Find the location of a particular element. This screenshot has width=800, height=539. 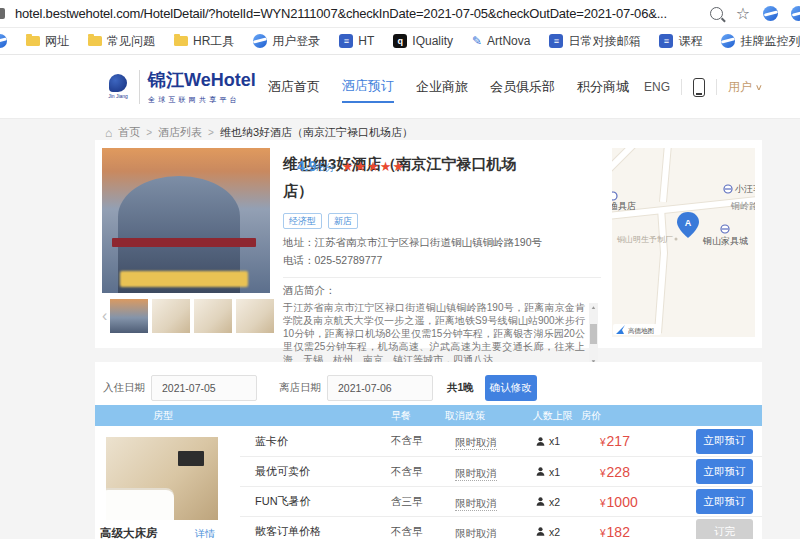

jinjiang-logo-mark: Jin Jiang is located at coordinates (118, 86).